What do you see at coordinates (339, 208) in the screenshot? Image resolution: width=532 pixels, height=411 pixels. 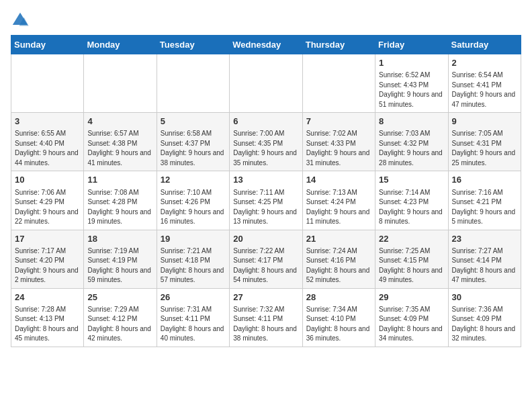 I see `day-info: Sunrise: 7:13 AMSunset: 4:24 PMDaylight:…` at bounding box center [339, 208].